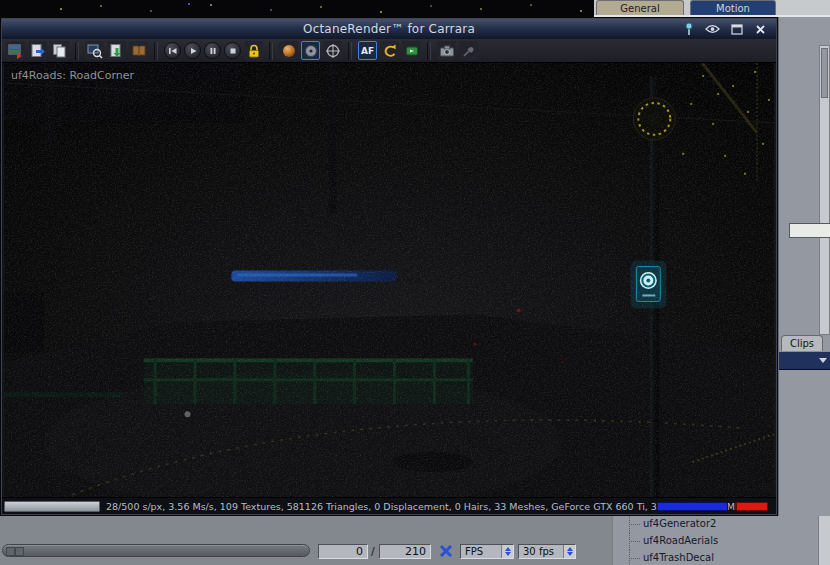 The image size is (830, 565). What do you see at coordinates (138, 50) in the screenshot?
I see `library-icon` at bounding box center [138, 50].